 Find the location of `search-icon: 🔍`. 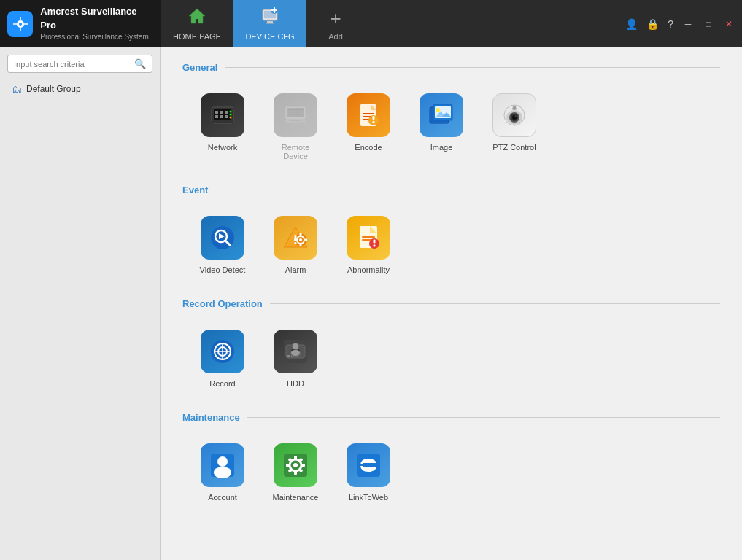

search-icon: 🔍 is located at coordinates (140, 64).